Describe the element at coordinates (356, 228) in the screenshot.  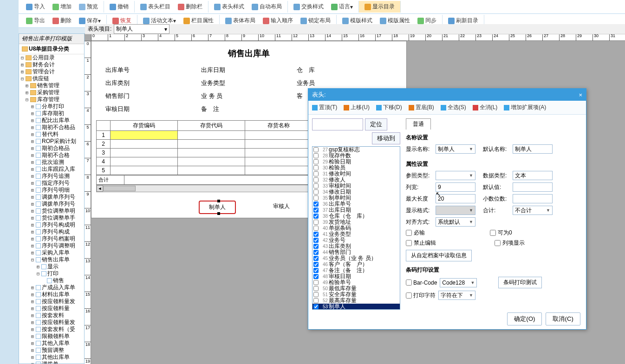
I see `field-list-item: 40单据条码` at that location.